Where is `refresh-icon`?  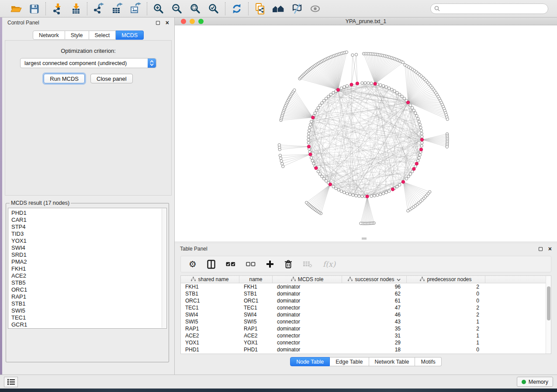
refresh-icon is located at coordinates (237, 9).